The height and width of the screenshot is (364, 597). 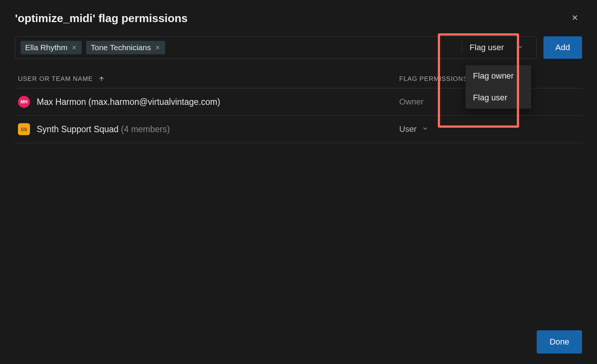 What do you see at coordinates (575, 18) in the screenshot?
I see `close-button` at bounding box center [575, 18].